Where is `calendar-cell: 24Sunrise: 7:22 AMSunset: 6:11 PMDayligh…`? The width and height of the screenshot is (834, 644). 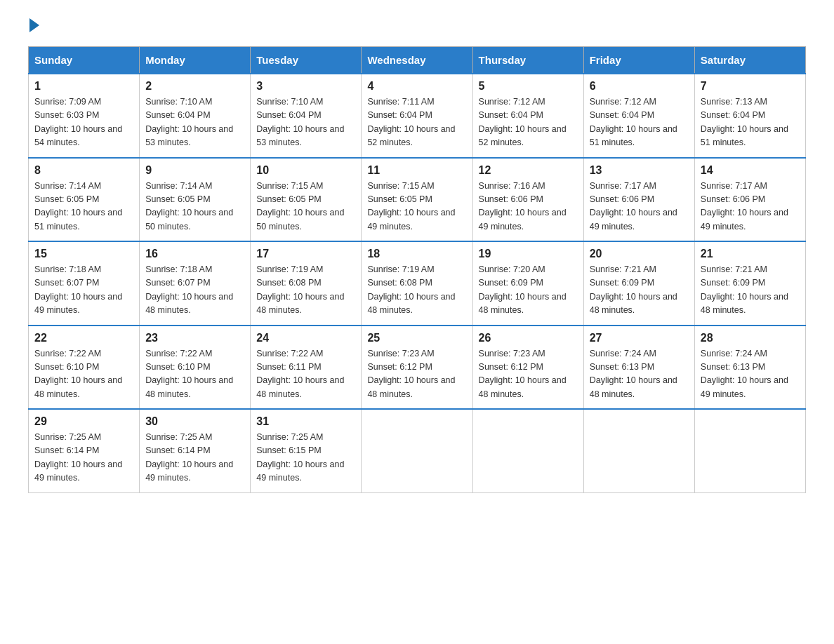 calendar-cell: 24Sunrise: 7:22 AMSunset: 6:11 PMDayligh… is located at coordinates (306, 368).